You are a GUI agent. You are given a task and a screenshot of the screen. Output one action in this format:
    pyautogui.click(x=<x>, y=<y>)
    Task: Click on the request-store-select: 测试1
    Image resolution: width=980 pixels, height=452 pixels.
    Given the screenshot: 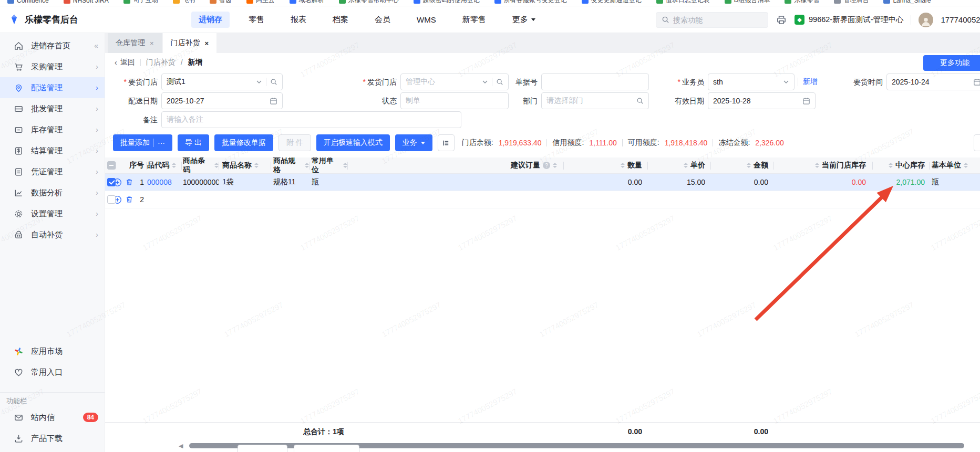 What is the action you would take?
    pyautogui.click(x=222, y=82)
    